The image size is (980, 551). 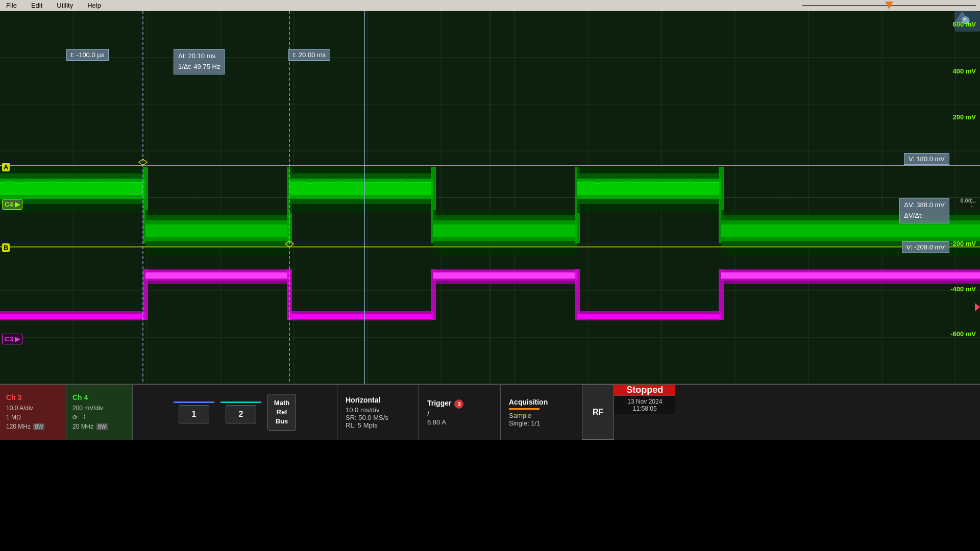 I want to click on ch4-symbols: ⟳ ⌇, so click(x=99, y=417).